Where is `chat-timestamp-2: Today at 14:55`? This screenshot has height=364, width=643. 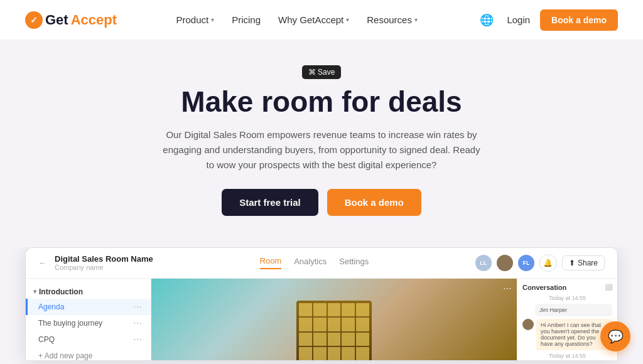 chat-timestamp-2: Today at 14:55 is located at coordinates (568, 356).